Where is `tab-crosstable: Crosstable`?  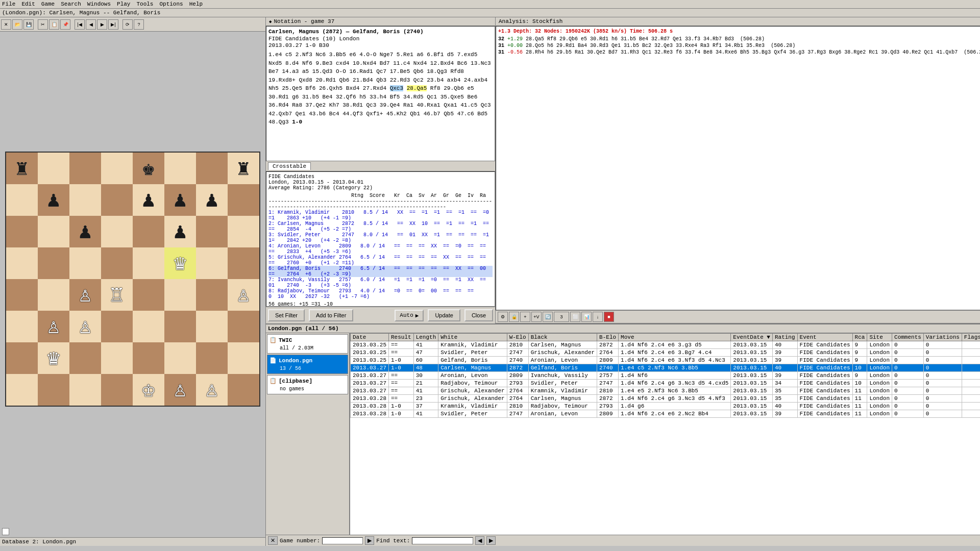
tab-crosstable: Crosstable is located at coordinates (289, 166).